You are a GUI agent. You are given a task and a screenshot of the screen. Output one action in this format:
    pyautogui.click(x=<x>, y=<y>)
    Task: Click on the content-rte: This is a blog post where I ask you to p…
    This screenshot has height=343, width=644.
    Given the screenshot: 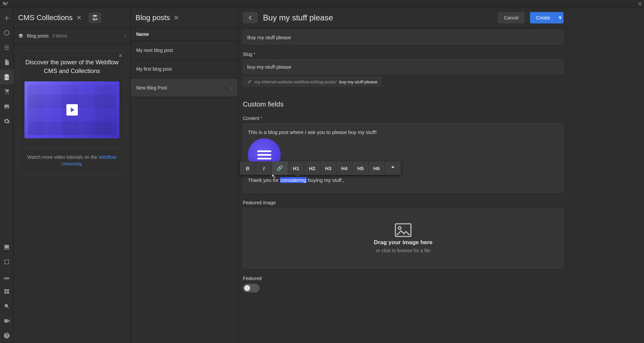 What is the action you would take?
    pyautogui.click(x=403, y=158)
    